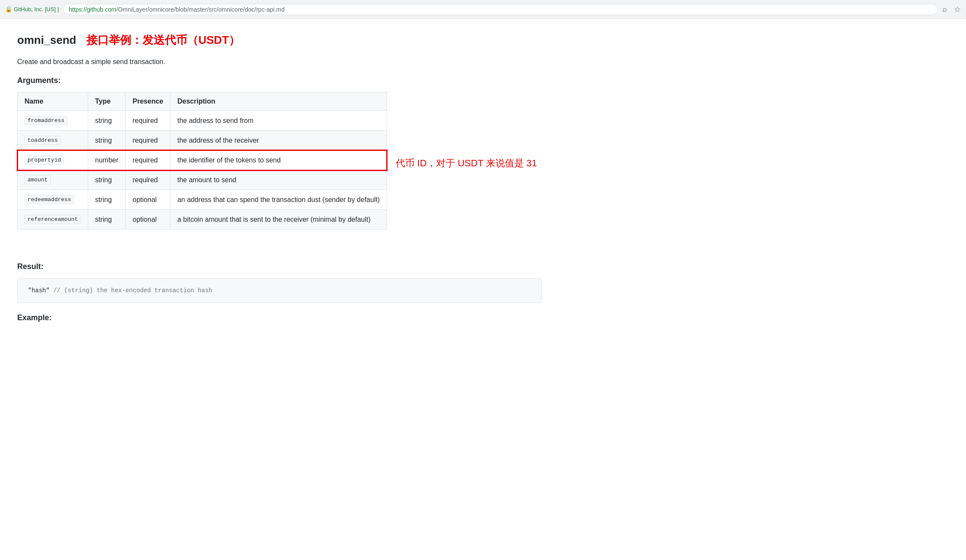  I want to click on propertyid-annotation: 代币 ID，对于 USDT 来说值是 31, so click(466, 163).